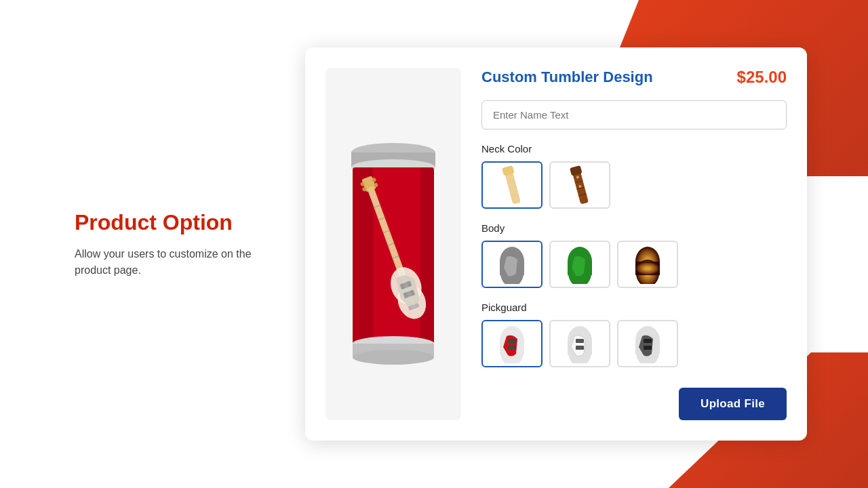 Image resolution: width=868 pixels, height=488 pixels. What do you see at coordinates (732, 404) in the screenshot?
I see `upload-file-button: Upload File` at bounding box center [732, 404].